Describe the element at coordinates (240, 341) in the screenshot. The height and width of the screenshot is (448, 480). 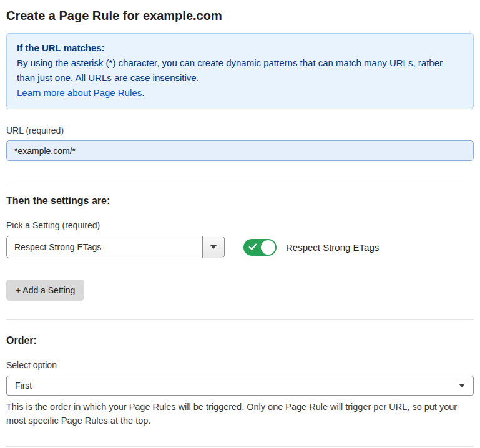
I see `order-section-heading: Order:` at that location.